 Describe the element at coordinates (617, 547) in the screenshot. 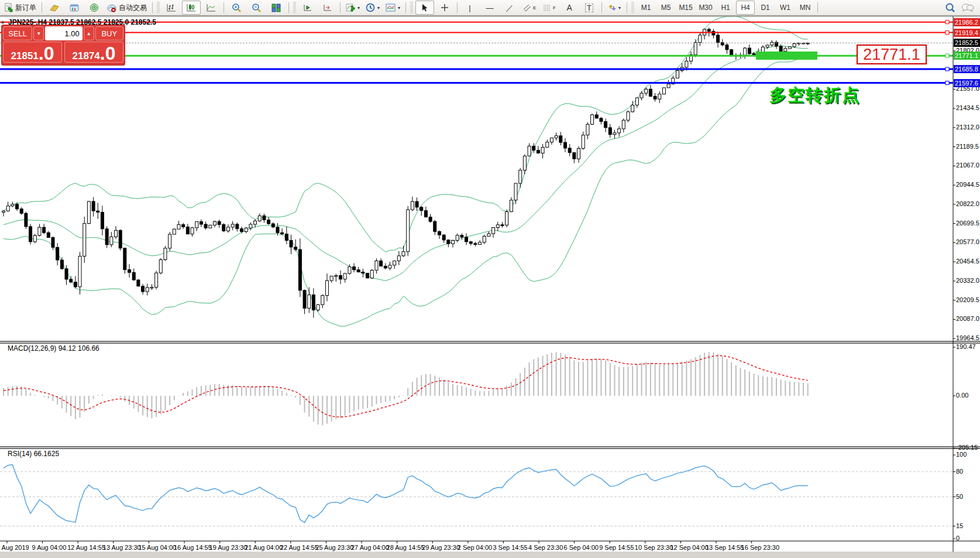

I see `date-axis-label: 9 Sep 14:55` at that location.